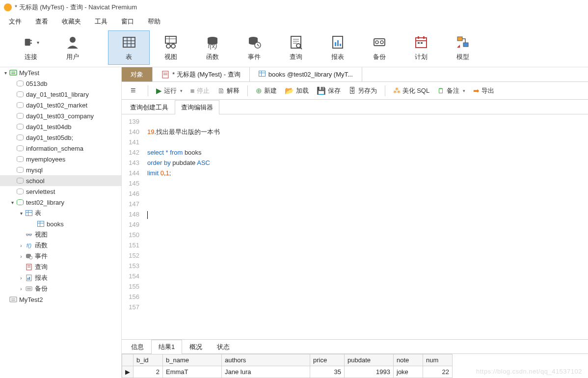  I want to click on save-button: 💾保存, so click(329, 91).